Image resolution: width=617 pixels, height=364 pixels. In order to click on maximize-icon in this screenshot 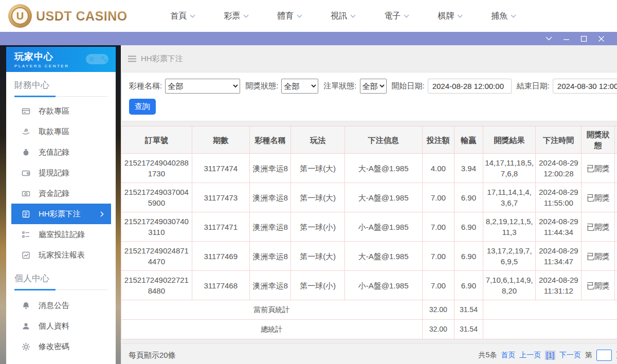, I will do `click(584, 39)`.